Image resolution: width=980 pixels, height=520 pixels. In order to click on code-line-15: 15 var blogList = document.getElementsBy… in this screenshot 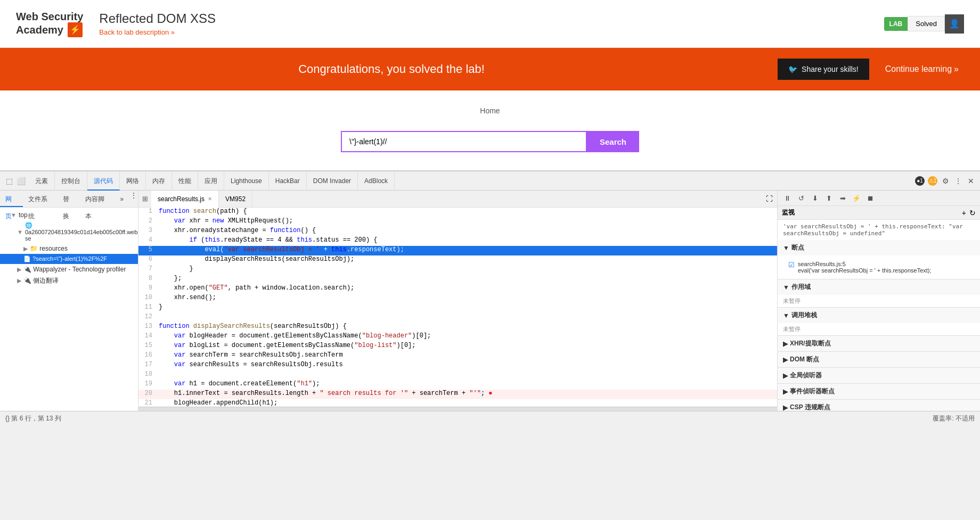, I will do `click(458, 346)`.